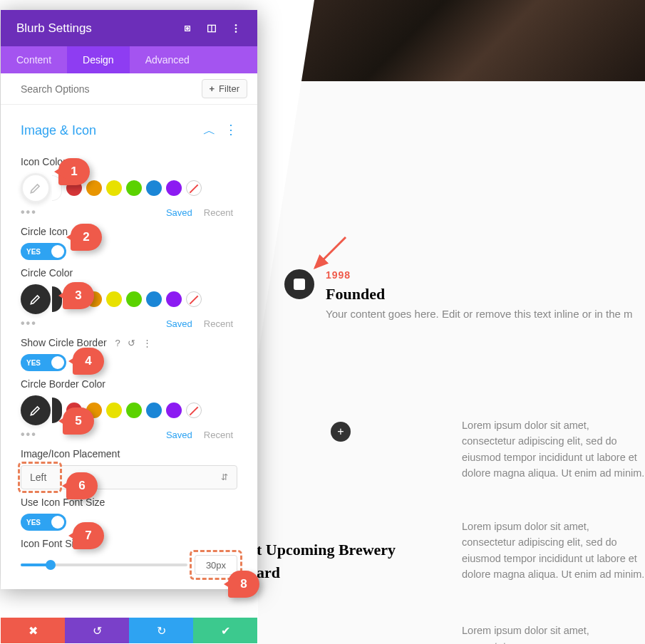 The width and height of the screenshot is (645, 644). What do you see at coordinates (479, 275) in the screenshot?
I see `blurb-year: 1998` at bounding box center [479, 275].